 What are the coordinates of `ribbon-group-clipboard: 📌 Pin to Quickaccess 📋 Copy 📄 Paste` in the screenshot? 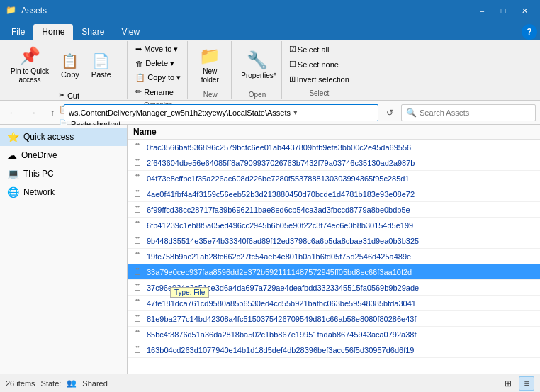 It's located at (65, 69).